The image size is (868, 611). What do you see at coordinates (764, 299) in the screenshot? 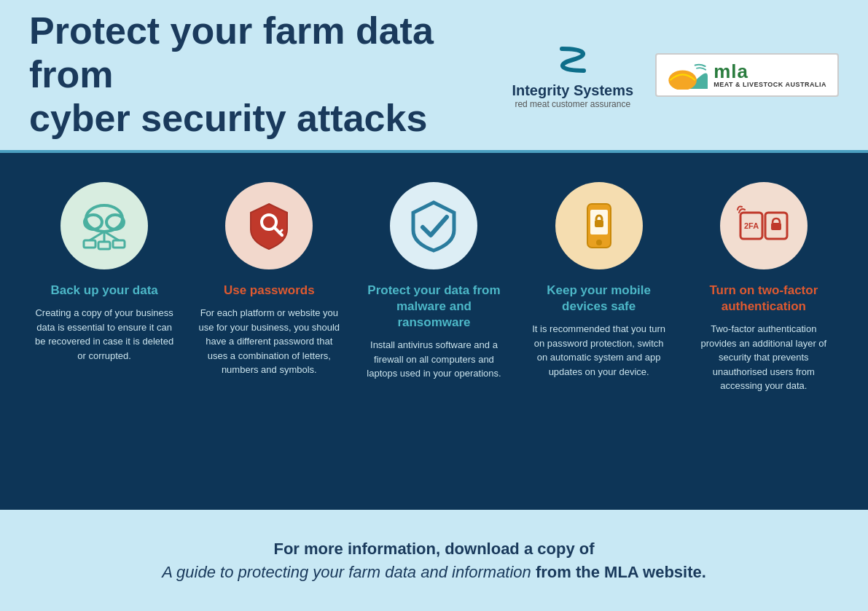
I see `2fa-title: Turn on two-factor authentication` at bounding box center [764, 299].